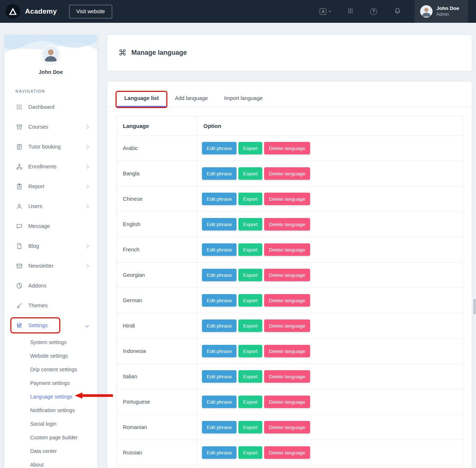  What do you see at coordinates (51, 325) in the screenshot?
I see `sidebar-item-settings: Settings` at bounding box center [51, 325].